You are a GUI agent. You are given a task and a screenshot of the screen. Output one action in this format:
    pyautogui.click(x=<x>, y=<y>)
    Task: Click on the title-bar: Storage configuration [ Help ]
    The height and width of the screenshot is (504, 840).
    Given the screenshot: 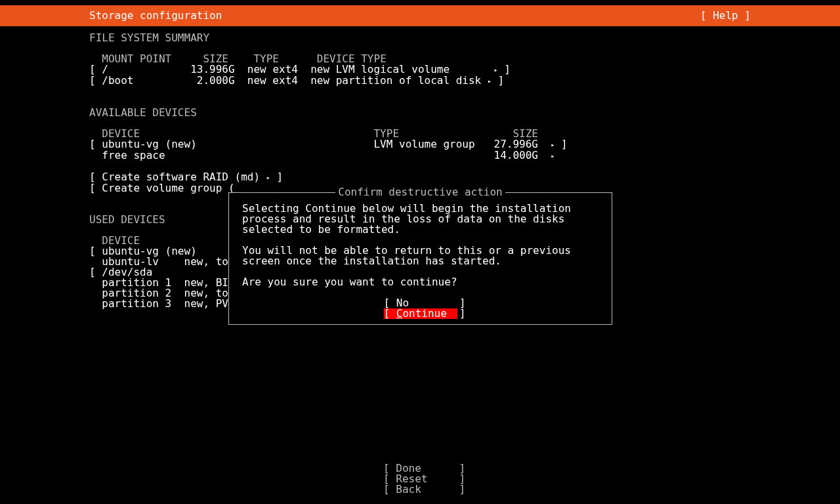 What is the action you would take?
    pyautogui.click(x=420, y=16)
    